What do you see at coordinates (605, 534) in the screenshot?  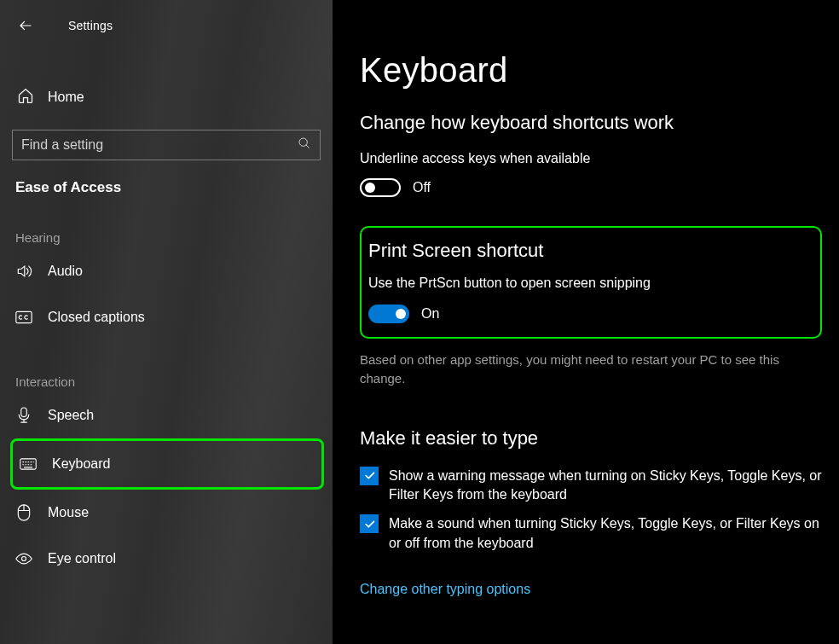 I see `checkbox-label: Make a sound when turning Sticky Keys, T…` at bounding box center [605, 534].